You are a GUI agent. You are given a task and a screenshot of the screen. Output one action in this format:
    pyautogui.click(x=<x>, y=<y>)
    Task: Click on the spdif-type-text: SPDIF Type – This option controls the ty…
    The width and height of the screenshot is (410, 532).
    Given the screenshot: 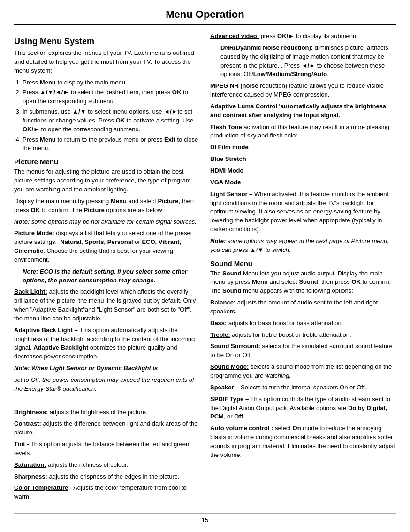 What is the action you would take?
    pyautogui.click(x=303, y=408)
    